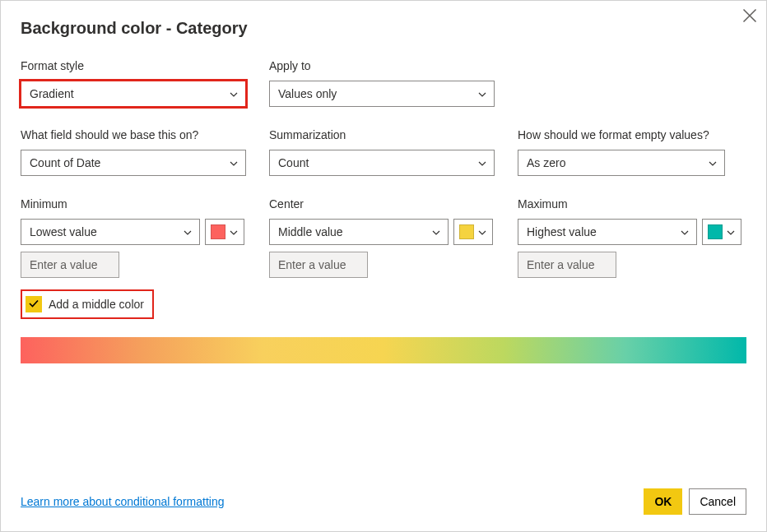 Image resolution: width=767 pixels, height=532 pixels. What do you see at coordinates (561, 232) in the screenshot?
I see `maximum-mode-value: Highest value` at bounding box center [561, 232].